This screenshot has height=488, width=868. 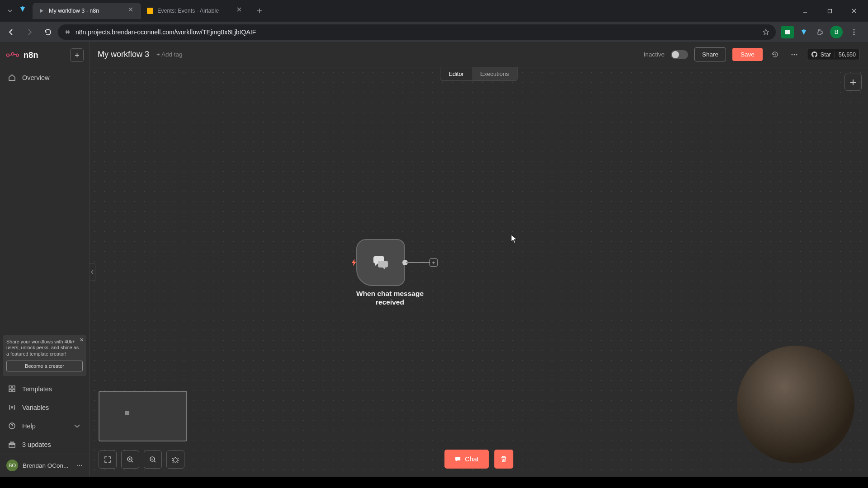 What do you see at coordinates (12, 78) in the screenshot?
I see `home-icon` at bounding box center [12, 78].